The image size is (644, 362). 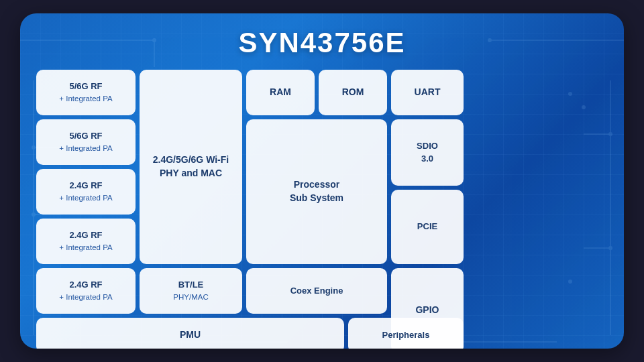 What do you see at coordinates (191, 167) in the screenshot?
I see `wifi-phy-block: 2.4G/5G/6G Wi-Fi PHY and MAC` at bounding box center [191, 167].